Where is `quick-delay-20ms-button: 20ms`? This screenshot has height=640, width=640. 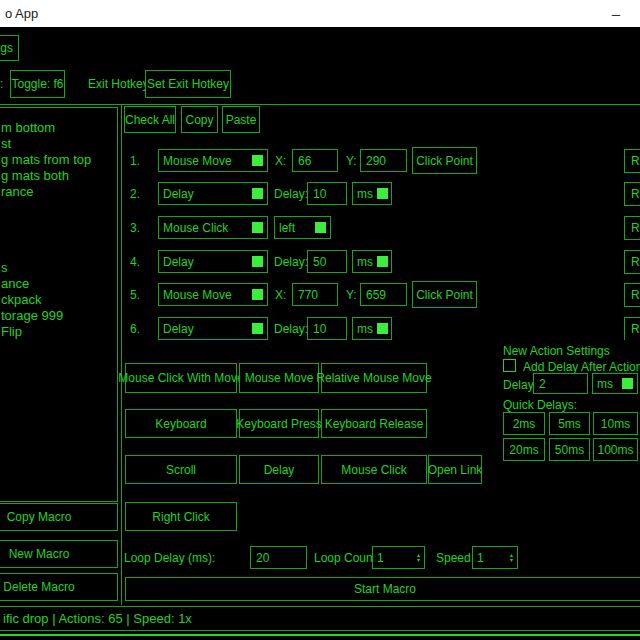
quick-delay-20ms-button: 20ms is located at coordinates (524, 450).